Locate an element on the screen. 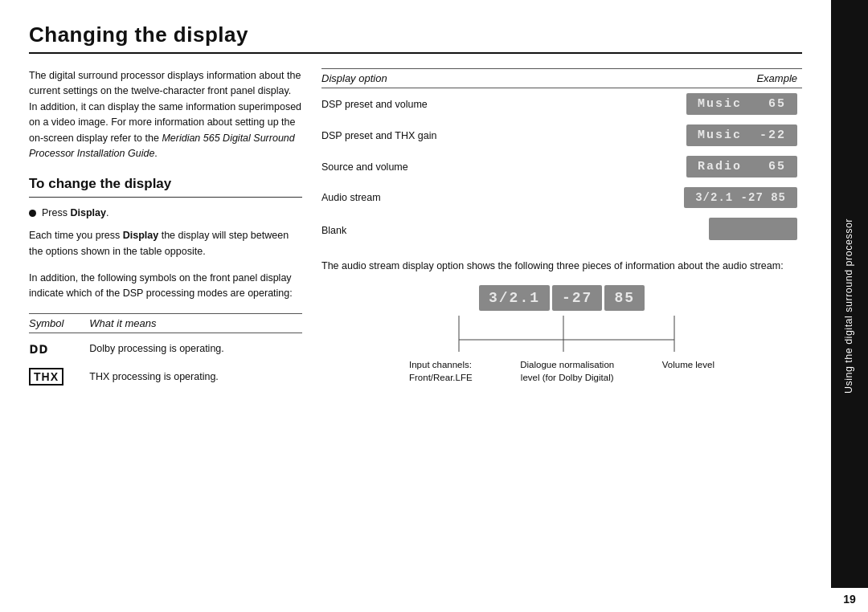  sidebar-text: Using the digital surround processor is located at coordinates (850, 306).